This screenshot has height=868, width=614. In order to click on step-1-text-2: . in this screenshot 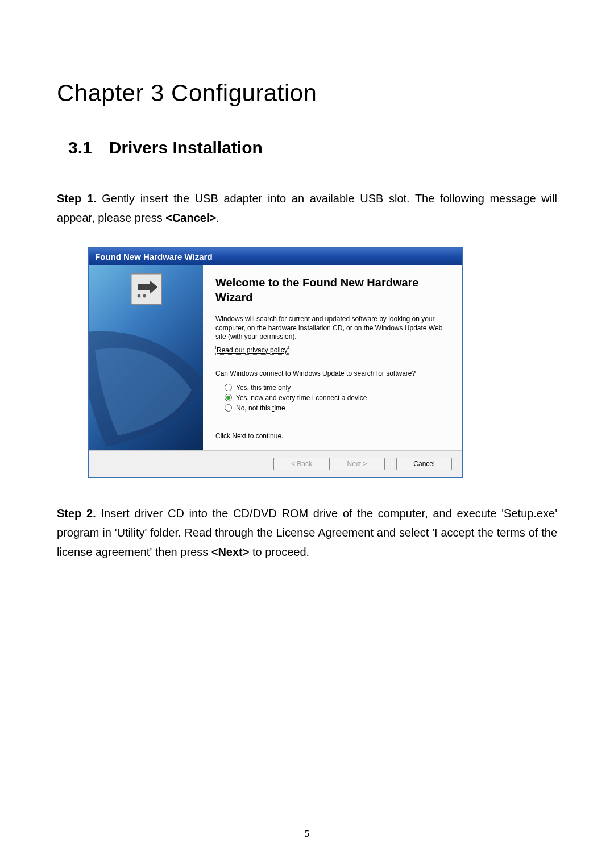, I will do `click(218, 218)`.